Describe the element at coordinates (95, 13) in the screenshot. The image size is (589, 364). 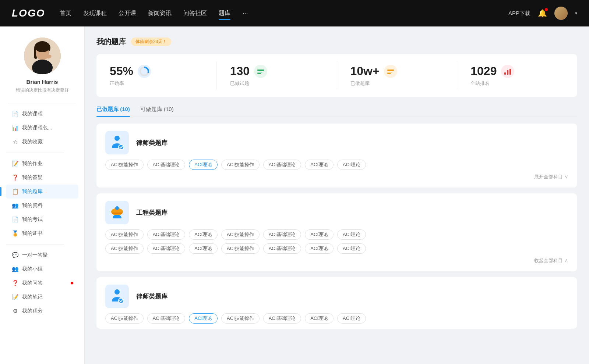
I see `nav-discover: 发现课程` at that location.